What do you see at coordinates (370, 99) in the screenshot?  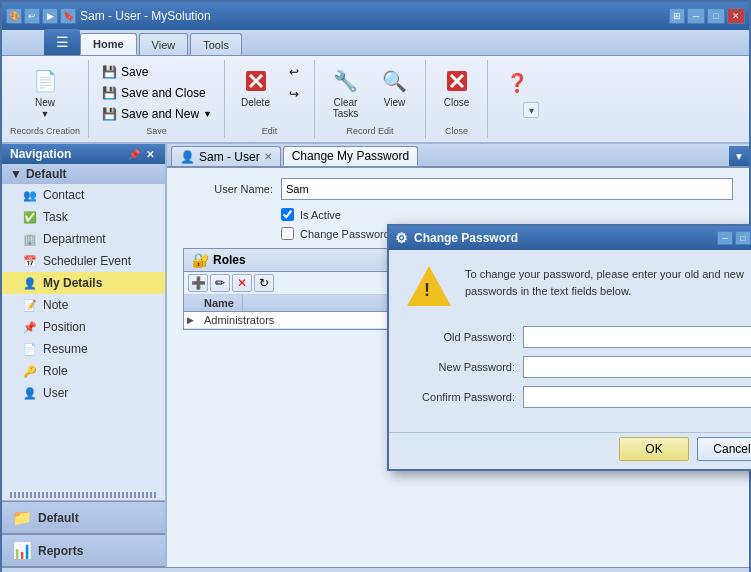 I see `ribbon-section-record-edit: 🔧 ClearTasks 🔍 View Record Edit` at bounding box center [370, 99].